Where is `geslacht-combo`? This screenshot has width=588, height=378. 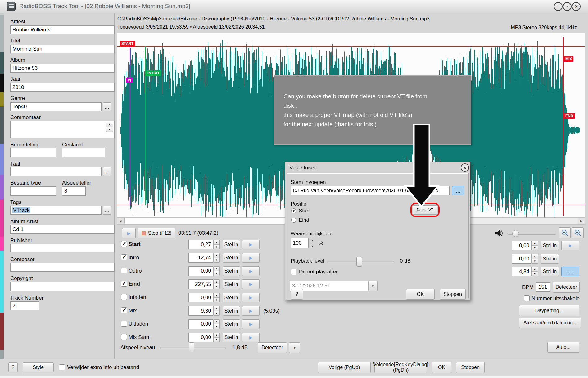 geslacht-combo is located at coordinates (84, 153).